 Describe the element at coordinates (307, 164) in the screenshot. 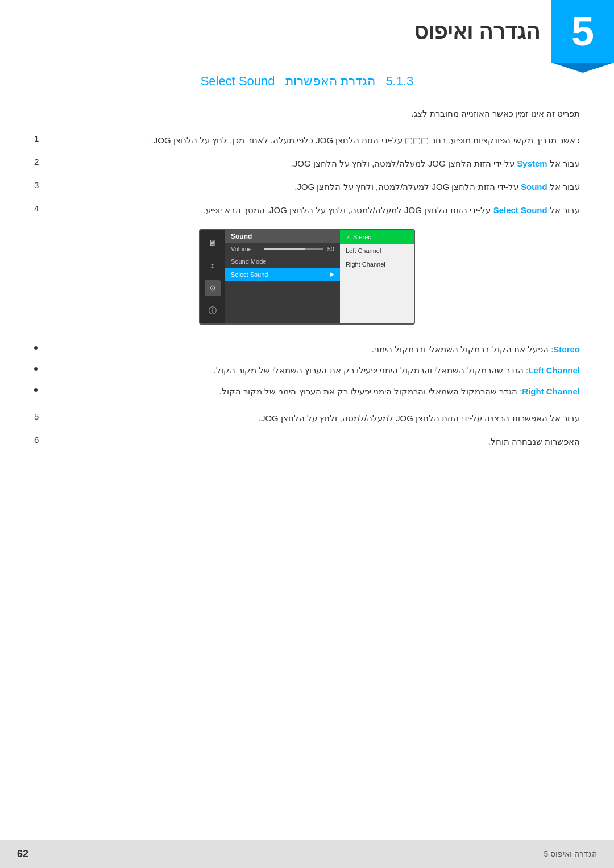

I see `step-item: 2 עבור אל System על-ידי הזזת הלחצן JOG ל…` at that location.